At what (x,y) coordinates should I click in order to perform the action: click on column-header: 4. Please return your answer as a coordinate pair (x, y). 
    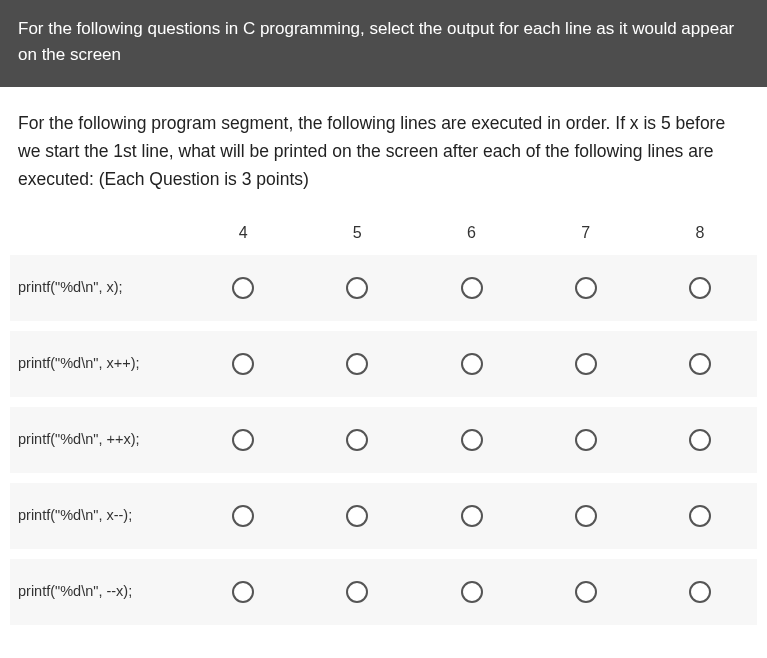
    Looking at the image, I should click on (243, 233).